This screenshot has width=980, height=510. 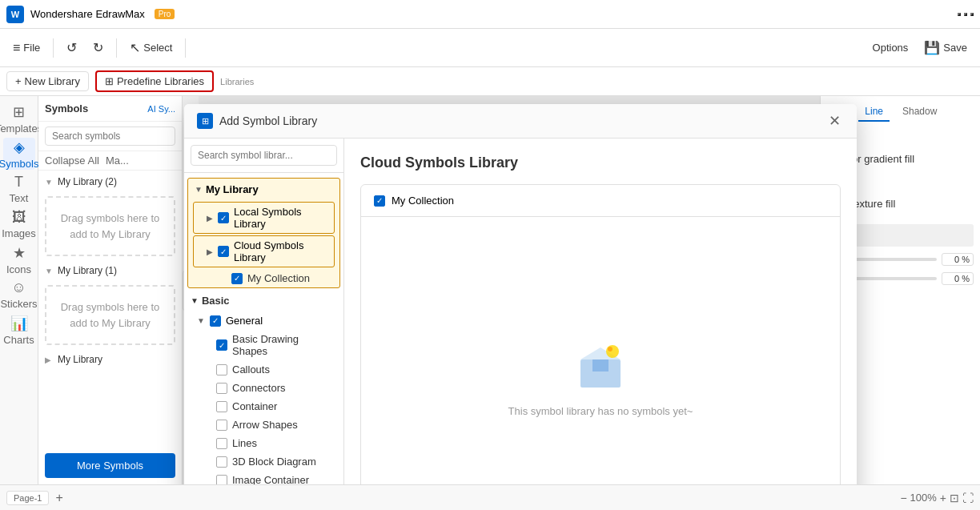 What do you see at coordinates (162, 109) in the screenshot?
I see `ai-symbols-btn: AI Sy...` at bounding box center [162, 109].